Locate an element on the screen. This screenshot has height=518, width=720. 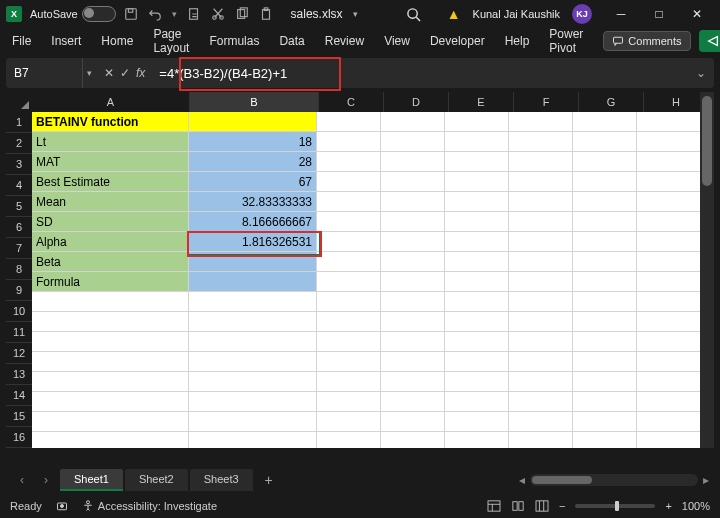
col-header-G: G is located at coordinates (612, 102).